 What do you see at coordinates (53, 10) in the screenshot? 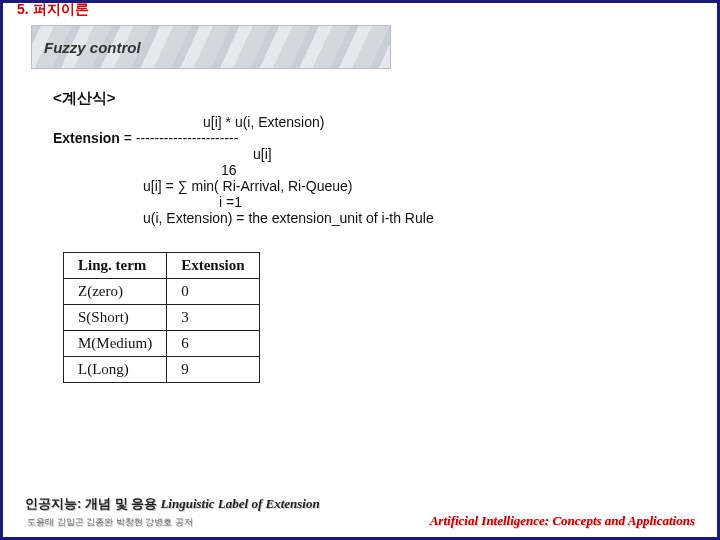
I see `chapter-header: 5. 퍼지이론` at bounding box center [53, 10].